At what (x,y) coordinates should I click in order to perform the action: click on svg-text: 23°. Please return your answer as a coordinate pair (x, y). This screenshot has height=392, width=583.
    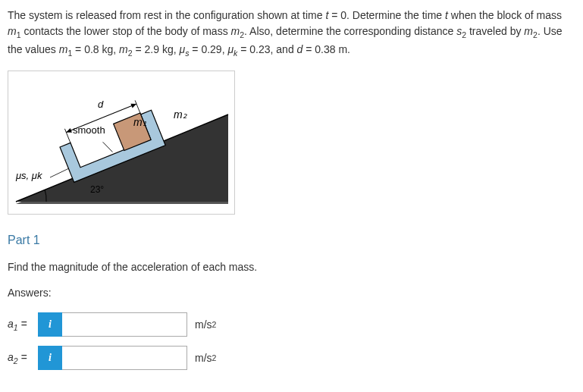
    Looking at the image, I should click on (97, 190).